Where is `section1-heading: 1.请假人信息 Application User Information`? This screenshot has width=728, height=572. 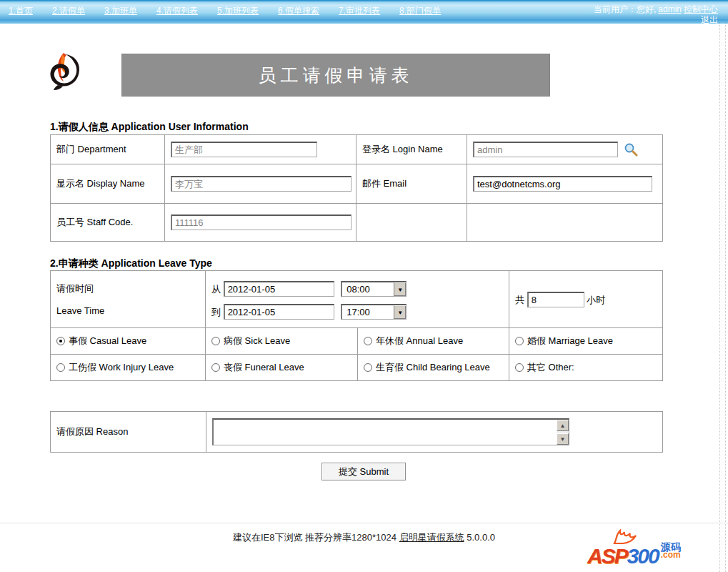
section1-heading: 1.请假人信息 Application User Information is located at coordinates (149, 127).